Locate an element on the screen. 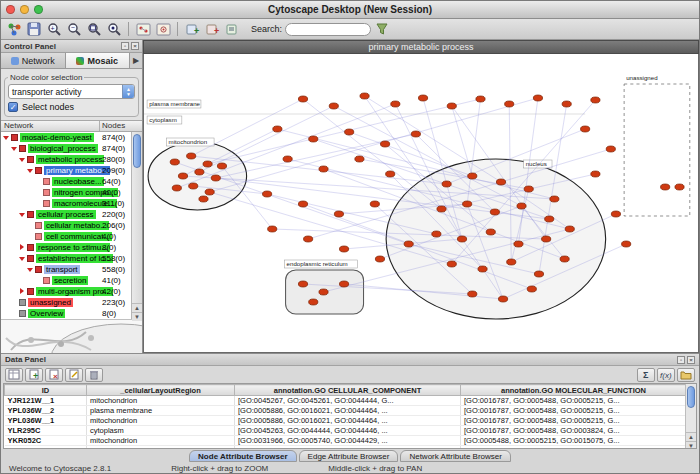 This screenshot has height=474, width=700. table-cell: YKR052C is located at coordinates (46, 441).